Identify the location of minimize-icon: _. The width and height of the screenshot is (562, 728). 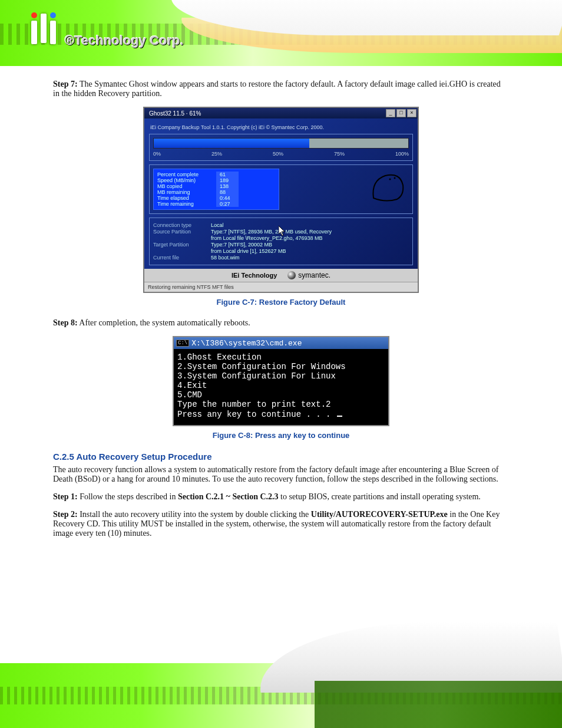
(391, 113).